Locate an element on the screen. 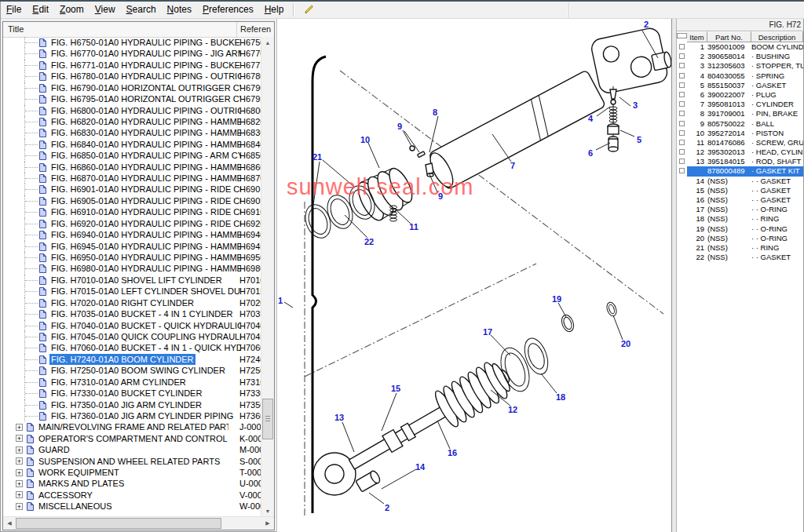  tree-item: FIG. H6780-01A0 HYDRAULIC PIPING - OUTRI… is located at coordinates (132, 76).